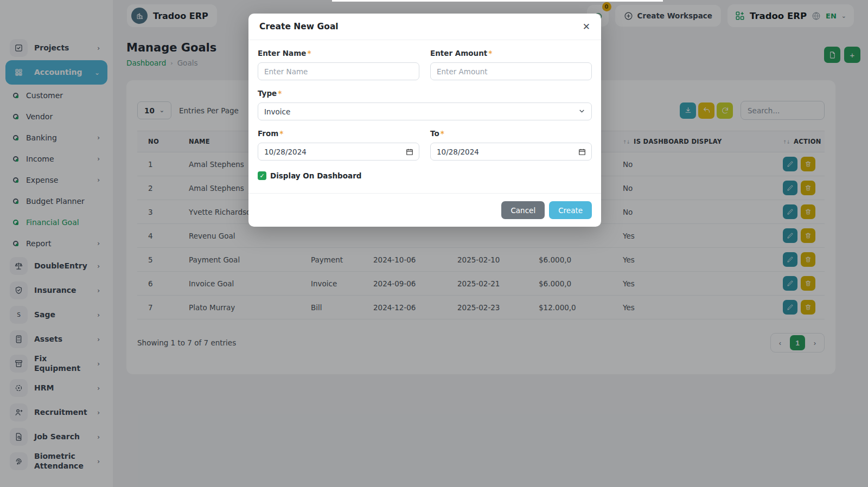 Image resolution: width=868 pixels, height=487 pixels. Describe the element at coordinates (339, 152) in the screenshot. I see `from-date-value` at that location.